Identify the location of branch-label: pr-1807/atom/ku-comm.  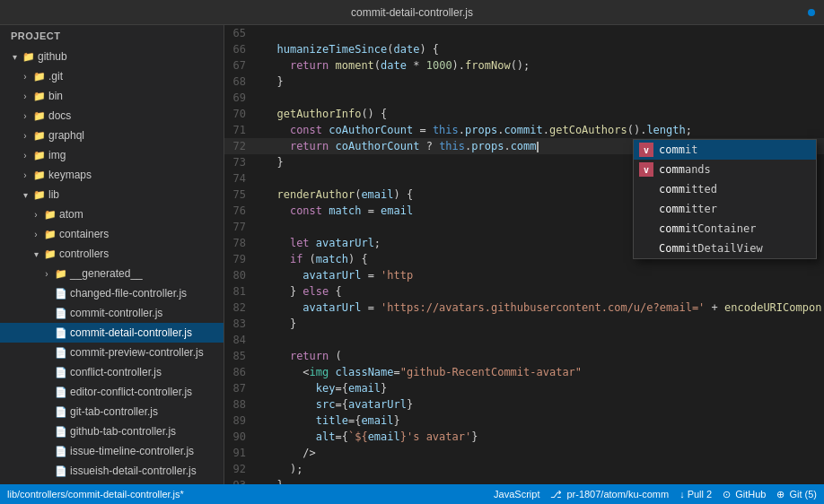
(618, 494).